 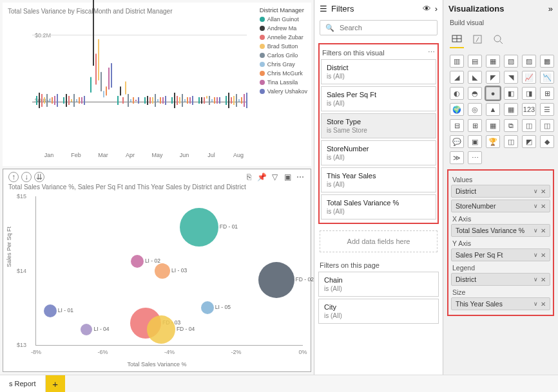 What do you see at coordinates (385, 28) in the screenshot?
I see `search-input` at bounding box center [385, 28].